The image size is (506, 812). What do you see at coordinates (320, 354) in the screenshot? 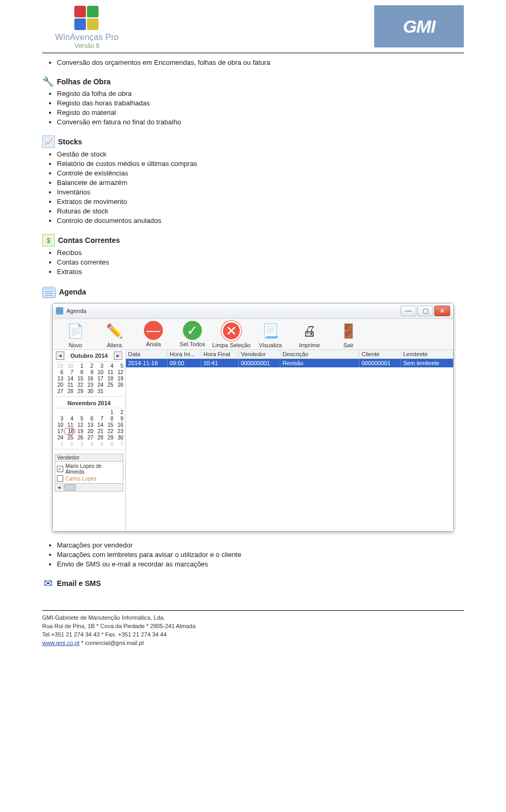
I see `col-descricao: Descrição` at bounding box center [320, 354].